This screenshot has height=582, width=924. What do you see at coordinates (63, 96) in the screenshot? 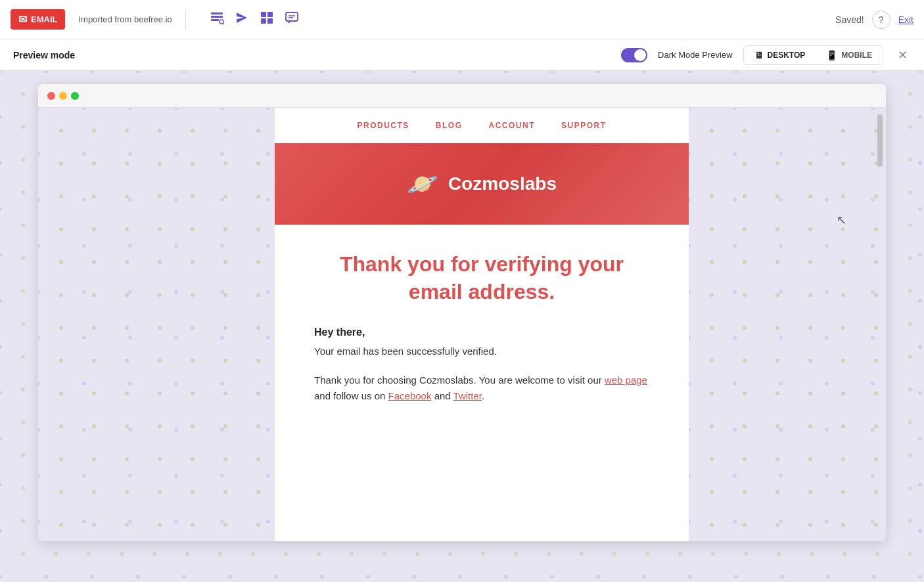
I see `window-minimize-dot` at bounding box center [63, 96].